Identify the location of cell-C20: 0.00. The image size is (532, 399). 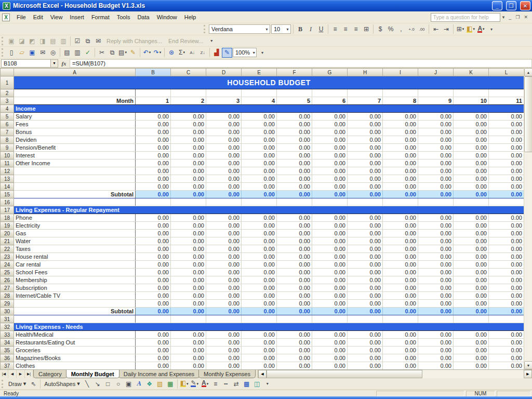
(189, 234).